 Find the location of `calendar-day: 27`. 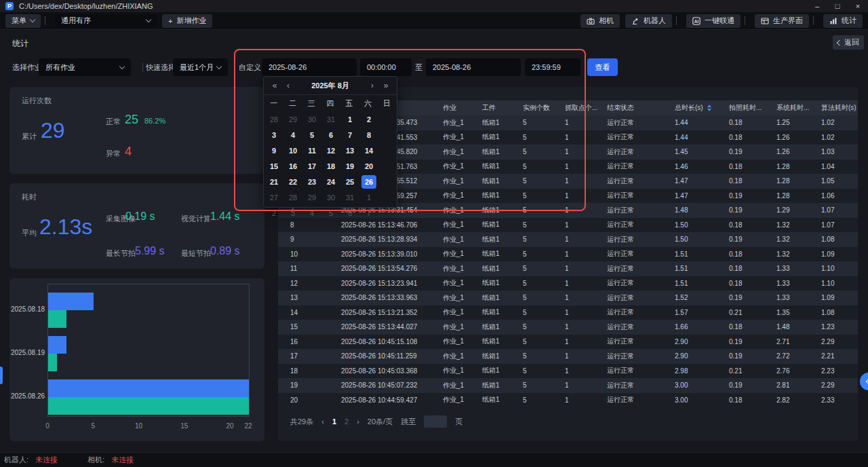

calendar-day: 27 is located at coordinates (274, 197).